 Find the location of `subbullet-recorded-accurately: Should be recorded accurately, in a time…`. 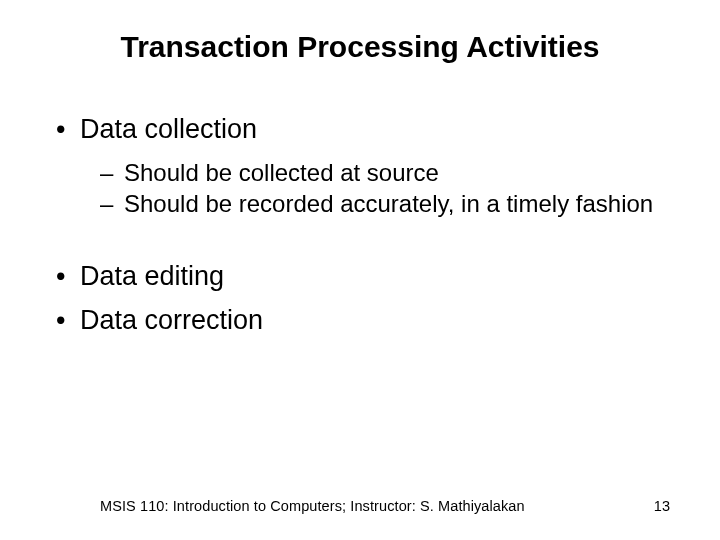

subbullet-recorded-accurately: Should be recorded accurately, in a time… is located at coordinates (363, 204).